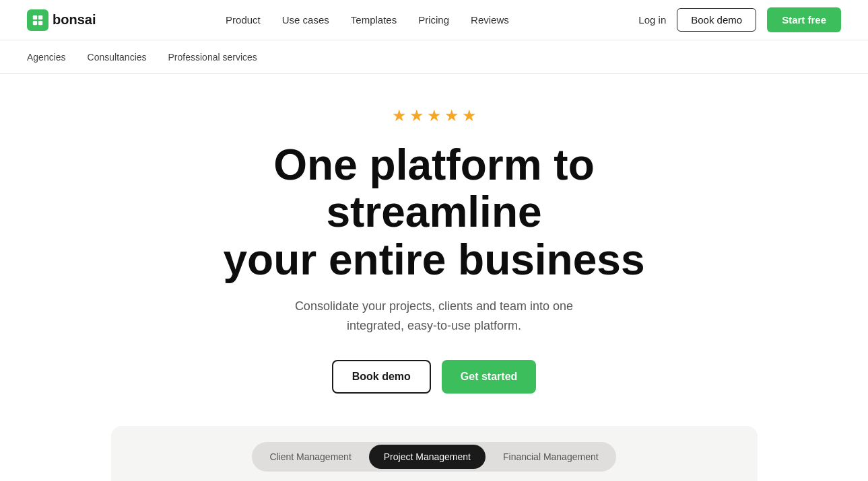  What do you see at coordinates (434, 457) in the screenshot?
I see `demo-tabs: Client Management Project Management Fin…` at bounding box center [434, 457].